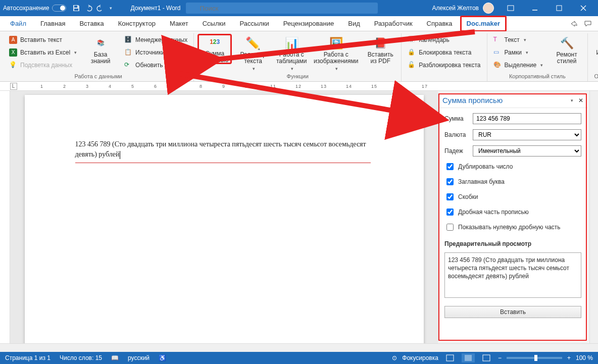 This screenshot has width=598, height=364. Describe the element at coordinates (527, 135) in the screenshot. I see `currency-select: RUR` at that location.